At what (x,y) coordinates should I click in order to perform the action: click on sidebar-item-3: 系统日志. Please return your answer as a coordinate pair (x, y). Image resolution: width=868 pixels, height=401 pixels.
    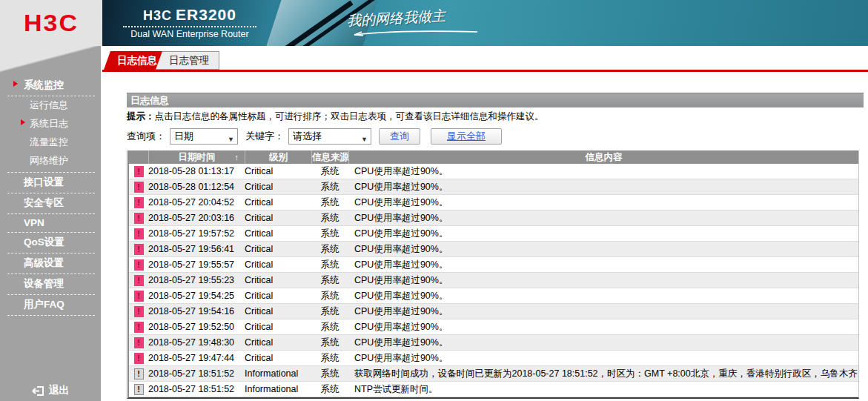
    Looking at the image, I should click on (51, 125).